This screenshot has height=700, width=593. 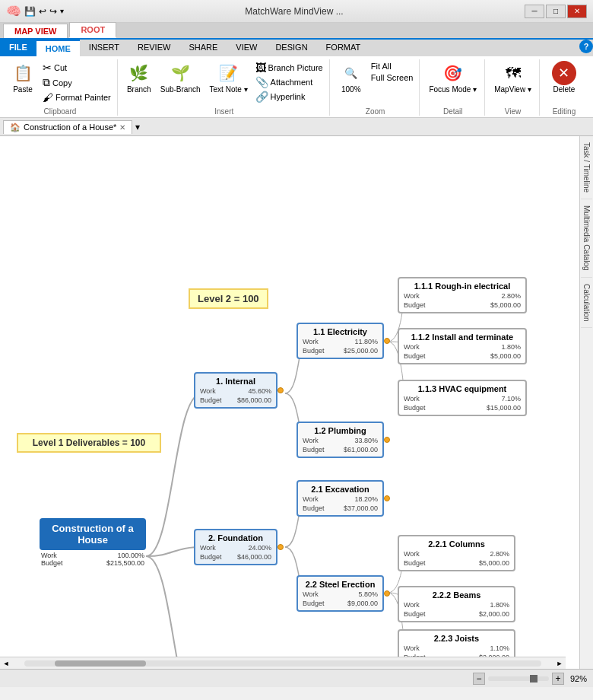 I want to click on insert-group: 🌿 Branch 🌱 Sub-Branch 📝 Text Note ▾ 🖼 Br…, so click(x=225, y=88).